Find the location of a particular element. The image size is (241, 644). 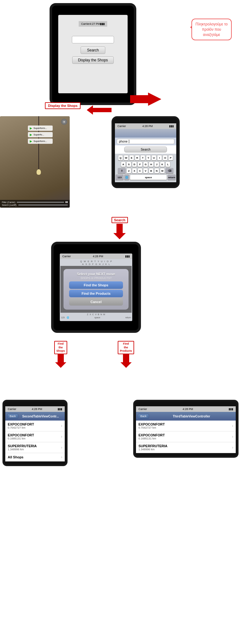

modal-overlay: Select your NEXT move SHOPS or PRODUCTS?… is located at coordinates (96, 289).